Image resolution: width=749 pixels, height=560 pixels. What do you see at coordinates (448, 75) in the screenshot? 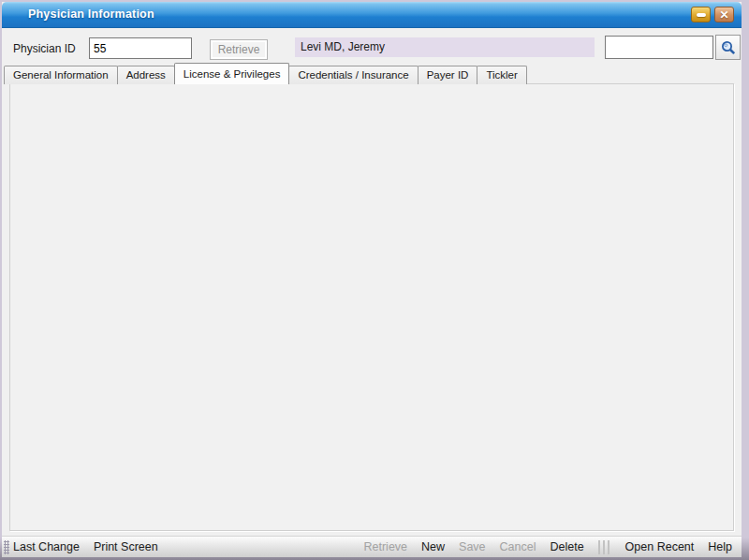
I see `tab-payer-id: Payer ID` at bounding box center [448, 75].